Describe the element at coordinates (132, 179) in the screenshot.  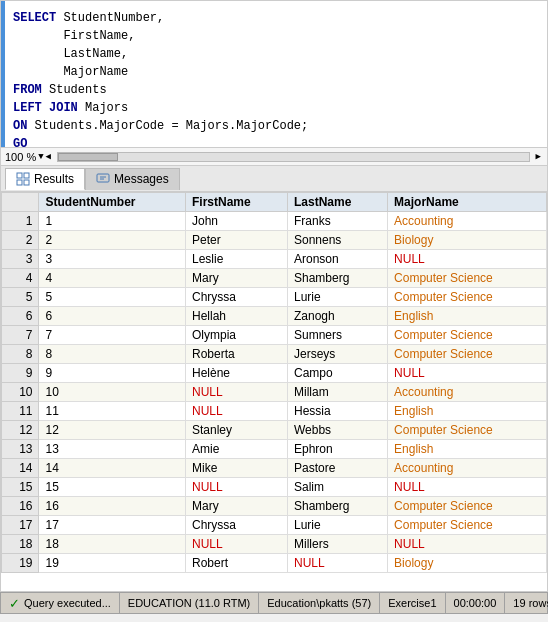
I see `tab-messages: Messages` at that location.